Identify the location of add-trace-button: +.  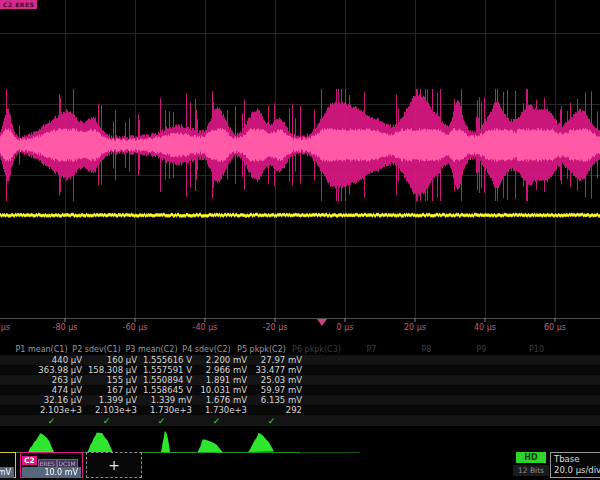
(114, 465).